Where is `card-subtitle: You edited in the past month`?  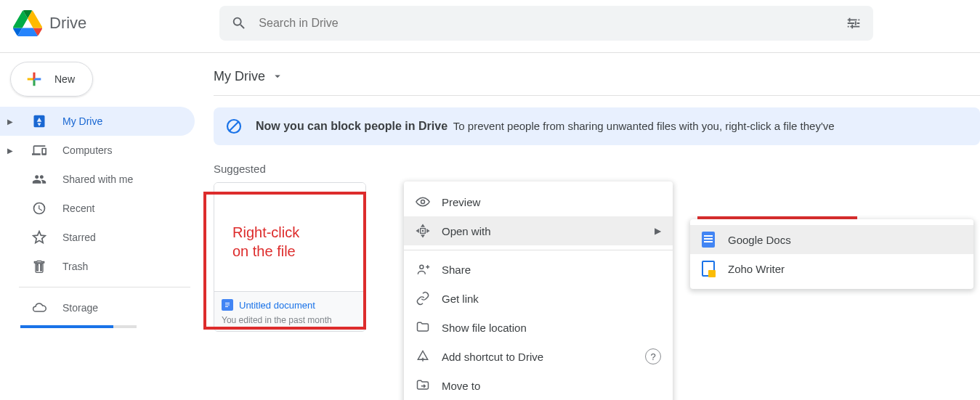
card-subtitle: You edited in the past month is located at coordinates (290, 320).